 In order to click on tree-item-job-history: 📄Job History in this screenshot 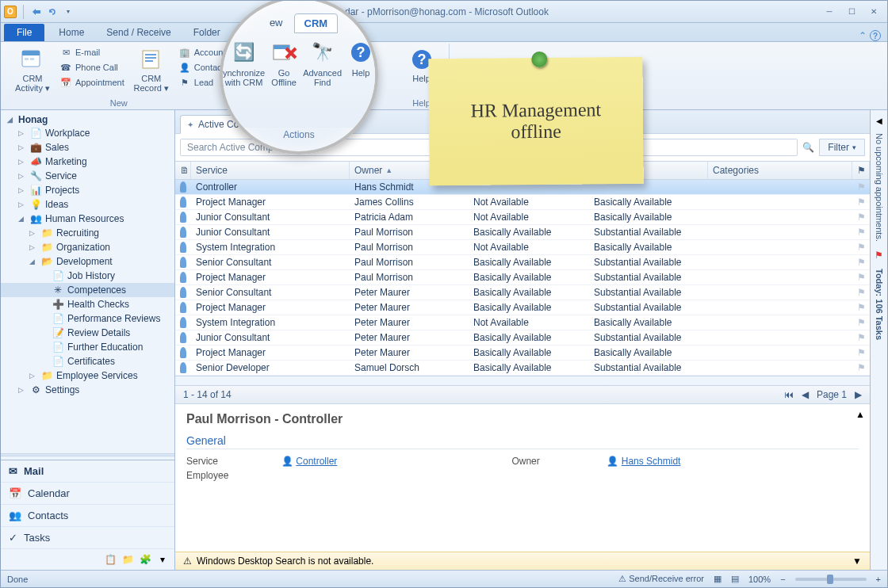, I will do `click(87, 276)`.